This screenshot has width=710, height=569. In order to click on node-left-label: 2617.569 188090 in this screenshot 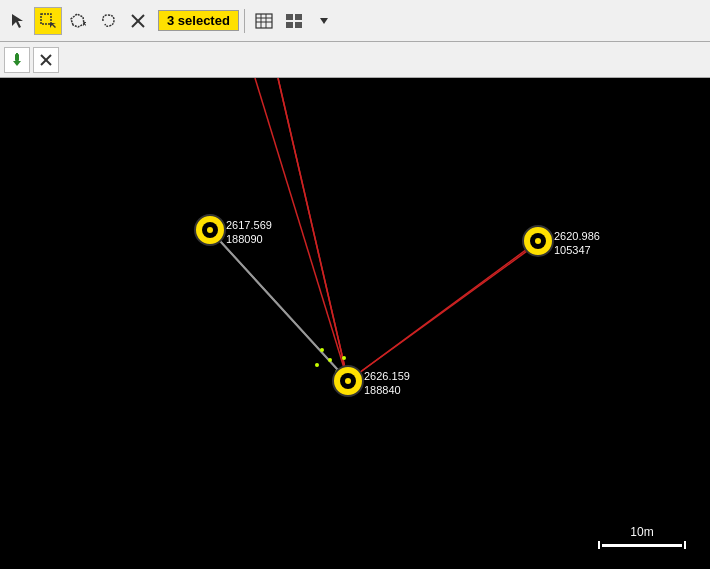, I will do `click(249, 232)`.